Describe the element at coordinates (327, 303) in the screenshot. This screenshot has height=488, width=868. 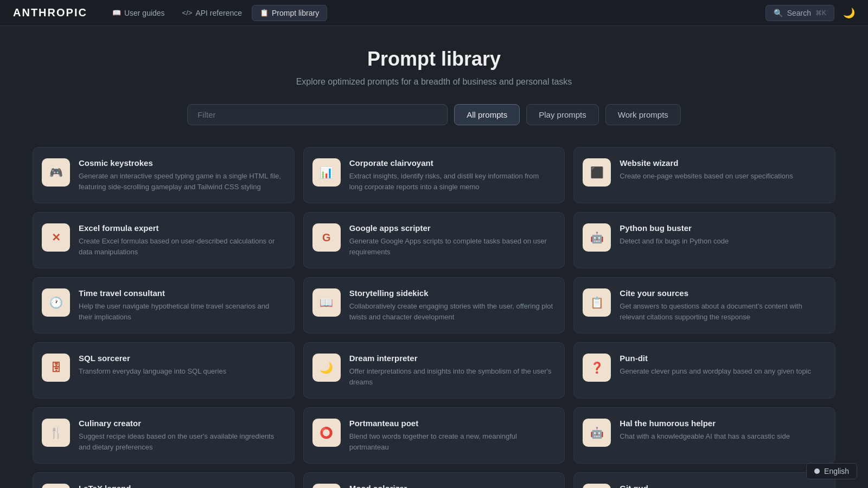
I see `card-icon-storytelling-sidekick: 📖` at that location.